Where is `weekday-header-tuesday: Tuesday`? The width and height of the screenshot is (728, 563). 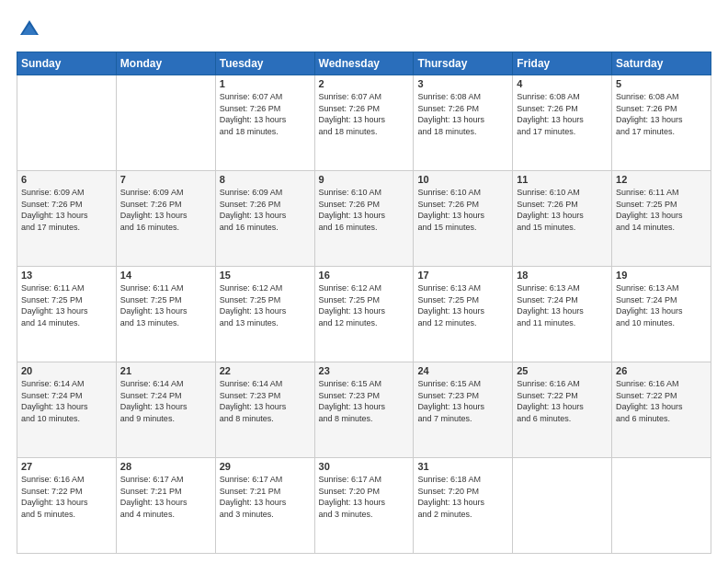 weekday-header-tuesday: Tuesday is located at coordinates (265, 64).